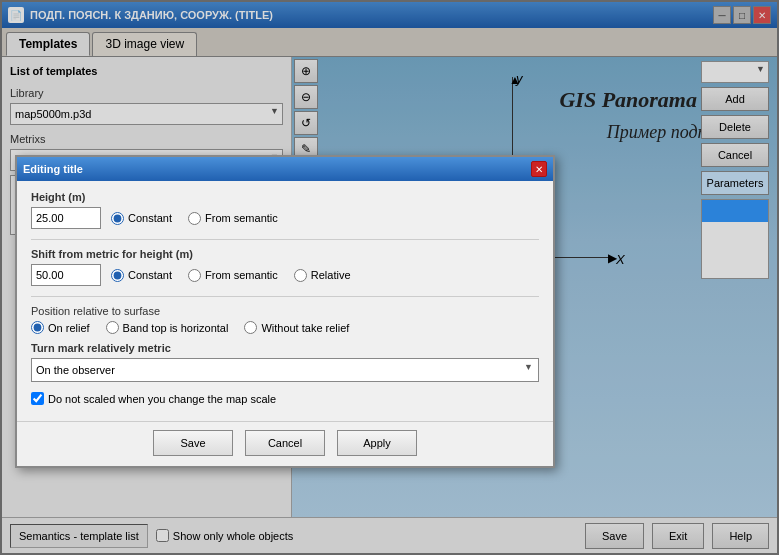  I want to click on band-top-radio, so click(112, 328).